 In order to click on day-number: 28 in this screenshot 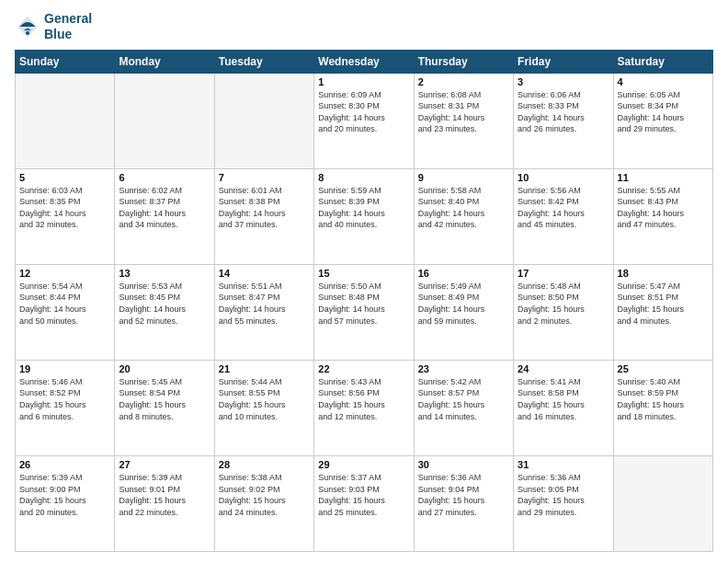, I will do `click(265, 465)`.